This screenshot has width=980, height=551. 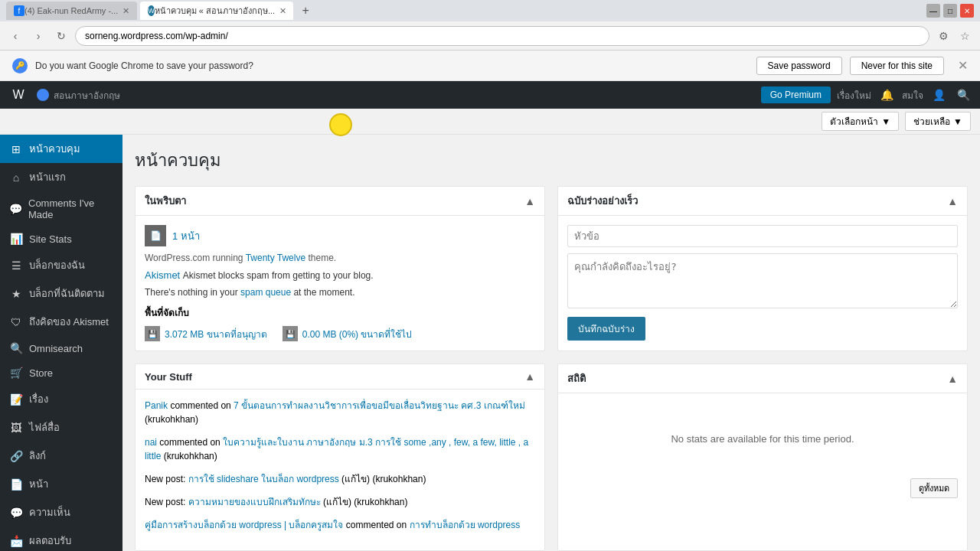 What do you see at coordinates (61, 427) in the screenshot?
I see `sidebar-item-media: 🖼 ไฟล์สื่อ` at bounding box center [61, 427].